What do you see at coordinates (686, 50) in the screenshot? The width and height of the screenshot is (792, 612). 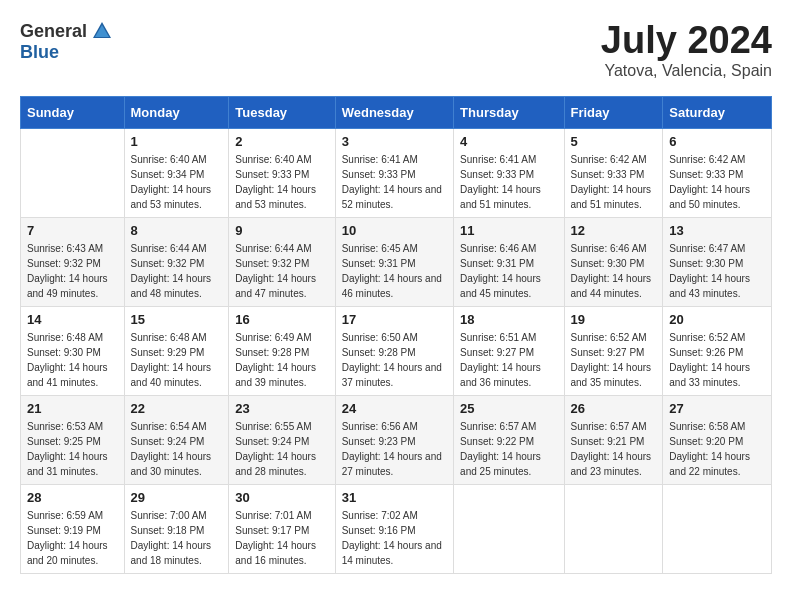 I see `title-block: July 2024 Yatova, Valencia, Spain` at bounding box center [686, 50].